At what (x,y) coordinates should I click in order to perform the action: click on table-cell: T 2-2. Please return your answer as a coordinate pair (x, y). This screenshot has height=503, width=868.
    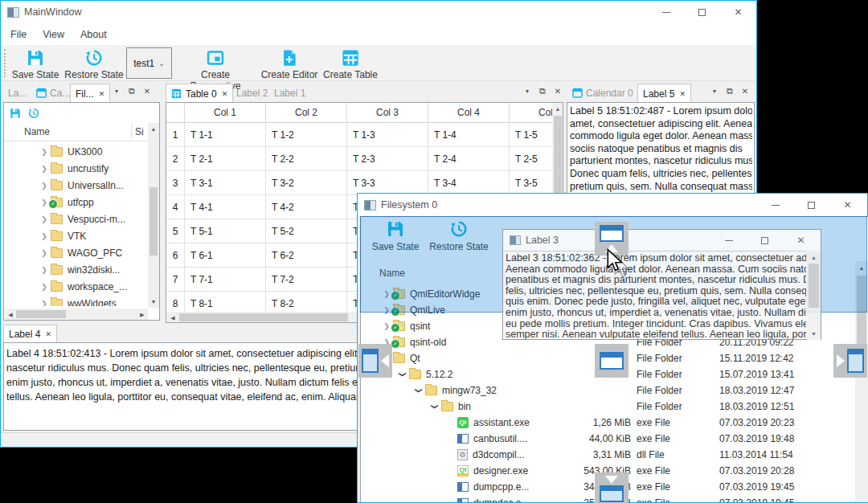
    Looking at the image, I should click on (307, 159).